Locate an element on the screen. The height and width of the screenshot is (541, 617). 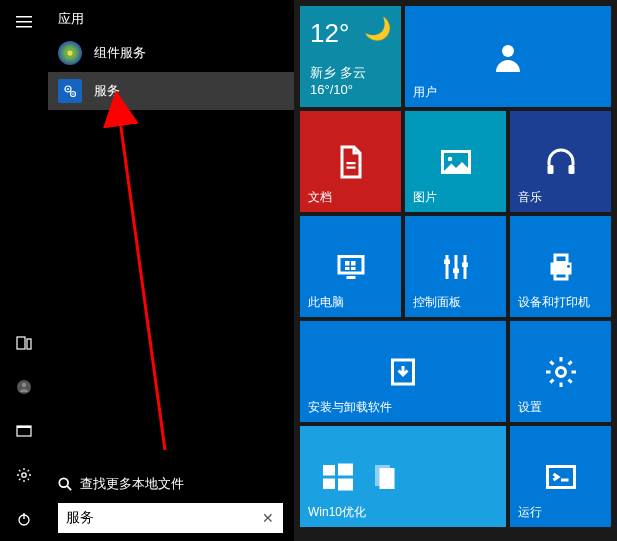
tile-pics: 图片 is located at coordinates (456, 162).